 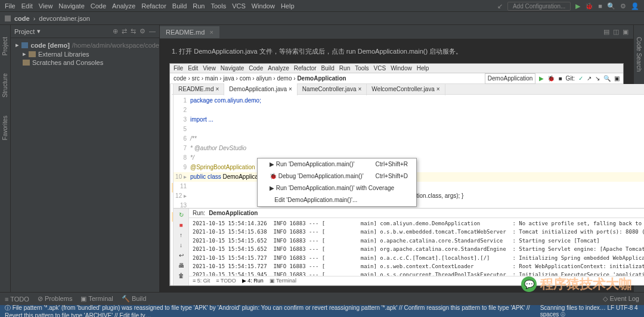 I want to click on build-tool: 🔨 Build, so click(x=134, y=299).